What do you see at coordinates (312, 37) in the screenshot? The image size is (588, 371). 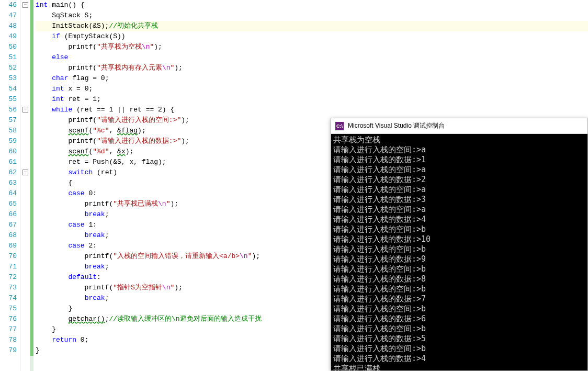 I see `code-line: if (EmptyStack(S))` at bounding box center [312, 37].